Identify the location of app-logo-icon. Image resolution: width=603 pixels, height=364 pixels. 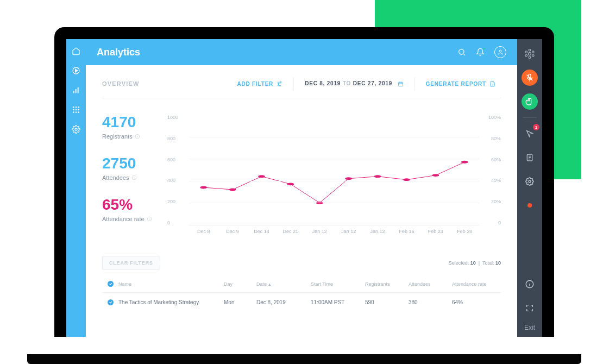
(530, 54).